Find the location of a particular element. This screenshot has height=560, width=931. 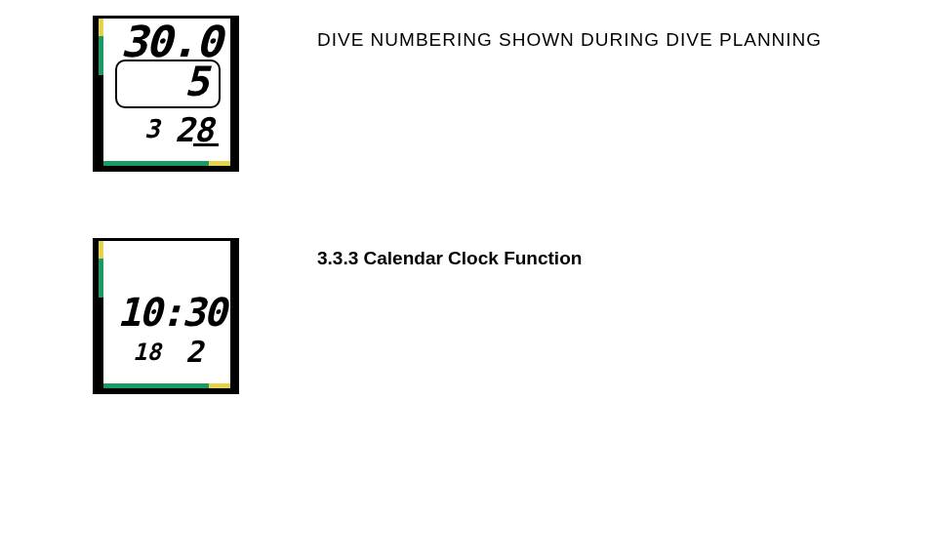

bottom-left-value: 3 is located at coordinates (152, 129).